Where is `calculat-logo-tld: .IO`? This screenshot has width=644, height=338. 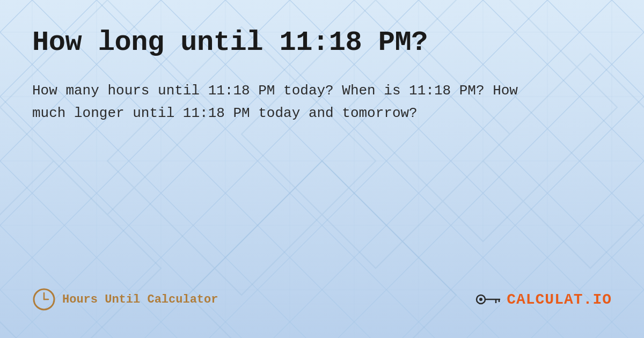
calculat-logo-tld: .IO is located at coordinates (598, 299).